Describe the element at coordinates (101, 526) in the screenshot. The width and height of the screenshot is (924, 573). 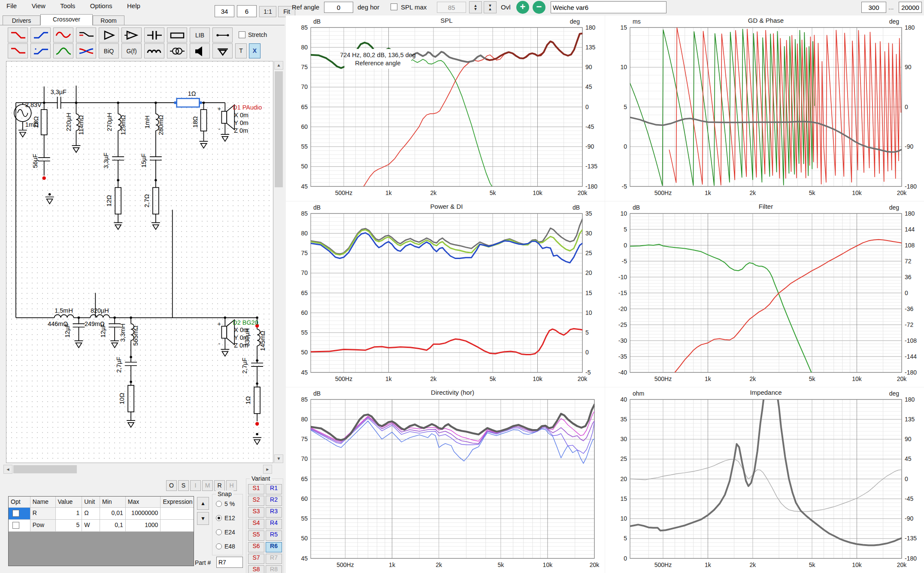
I see `table-row: Pow 5 W 0,1 1000` at that location.